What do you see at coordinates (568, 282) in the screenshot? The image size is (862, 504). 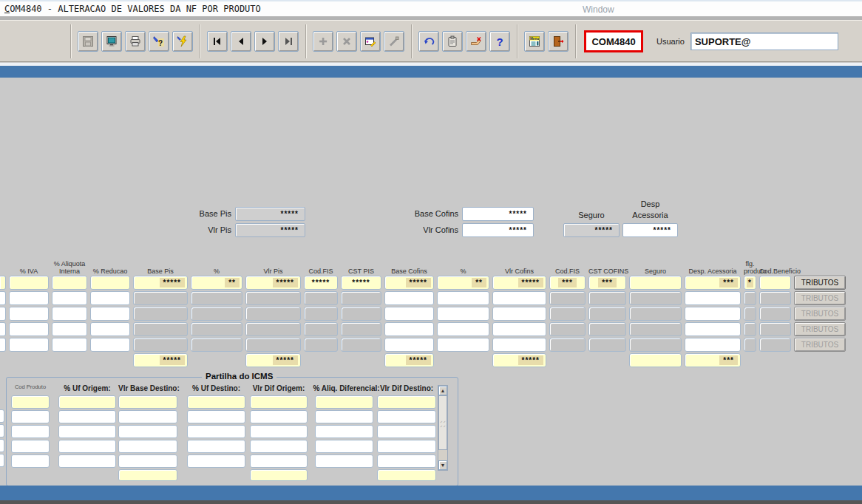 I see `cell-cod-fis-cofins: ***` at bounding box center [568, 282].